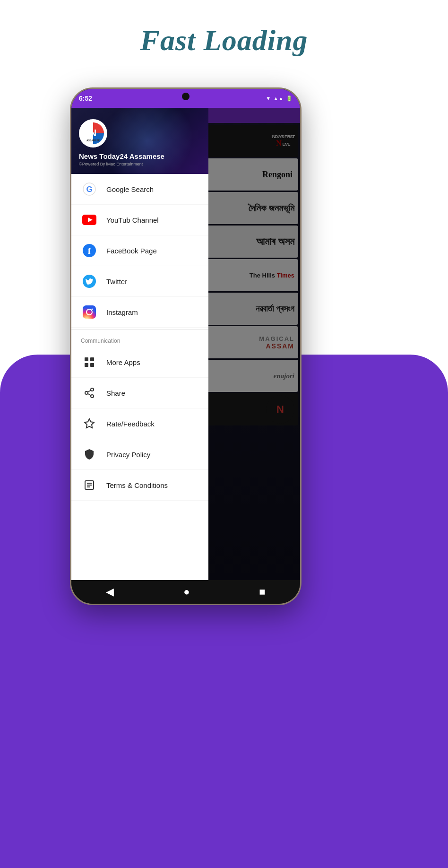 The width and height of the screenshot is (448, 868). Describe the element at coordinates (123, 362) in the screenshot. I see `menu-label-more-apps: More Apps` at that location.